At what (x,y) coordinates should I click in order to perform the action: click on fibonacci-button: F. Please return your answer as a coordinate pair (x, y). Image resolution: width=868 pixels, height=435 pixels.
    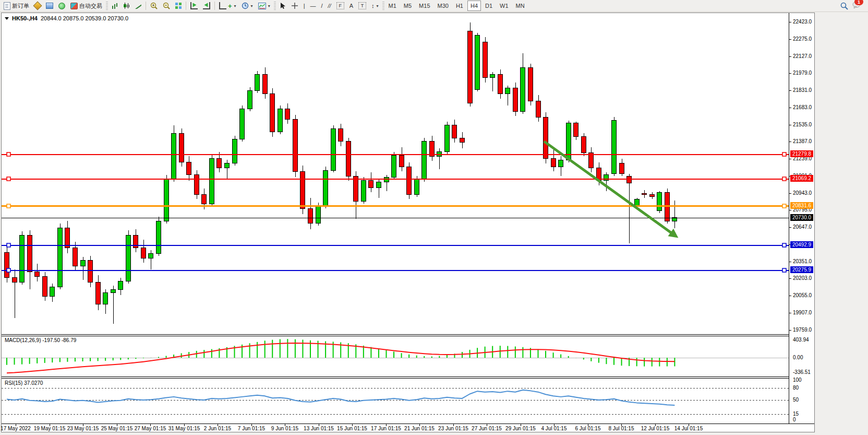
    Looking at the image, I should click on (340, 6).